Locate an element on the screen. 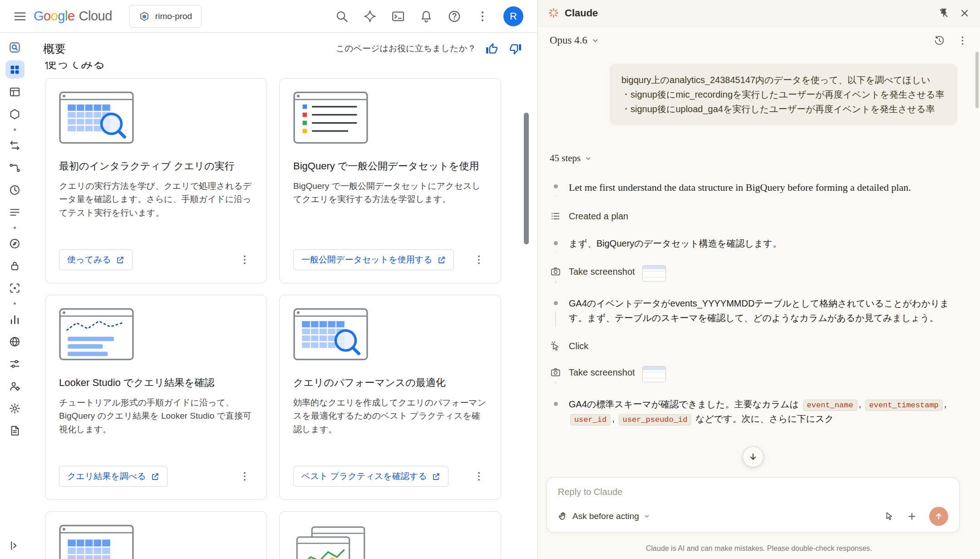 This screenshot has width=980, height=559. card-action-button: ベスト プラクティスを確認する is located at coordinates (371, 476).